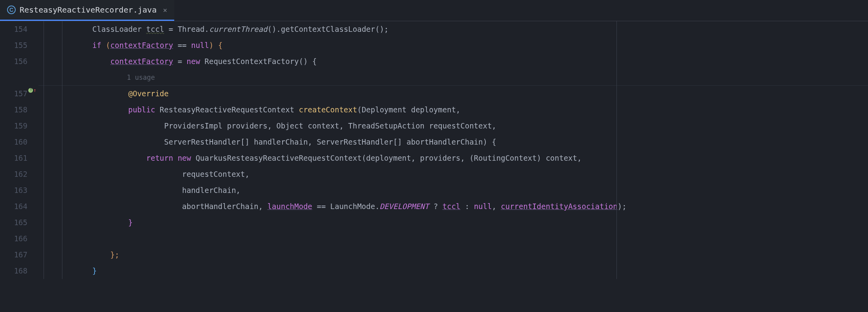 This screenshot has height=312, width=868. I want to click on line-number: 163, so click(14, 190).